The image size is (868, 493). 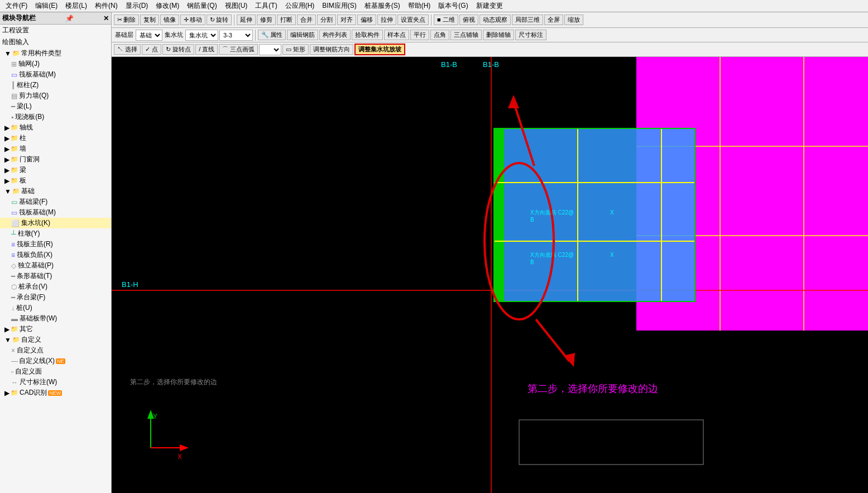 I want to click on btn-mirror: 镜像, so click(x=170, y=20).